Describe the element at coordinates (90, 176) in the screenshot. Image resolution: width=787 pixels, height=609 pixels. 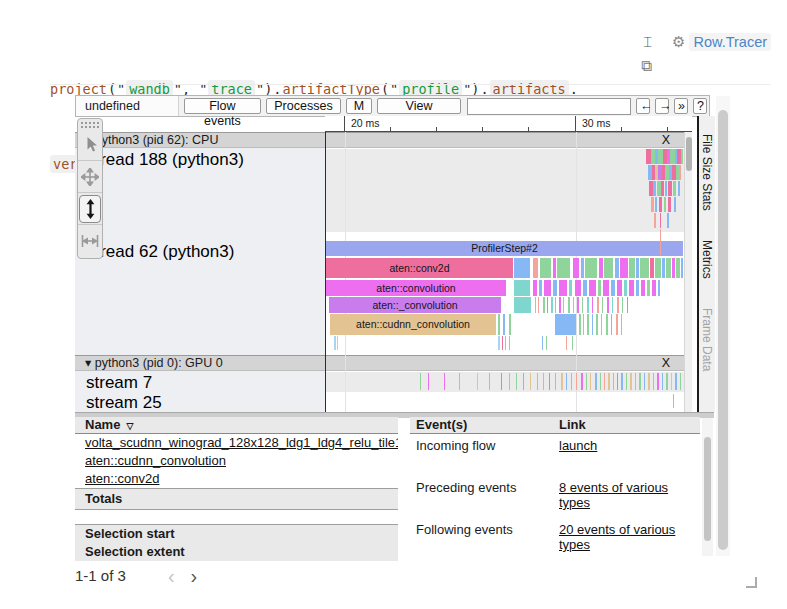
I see `pan-tool-button` at that location.